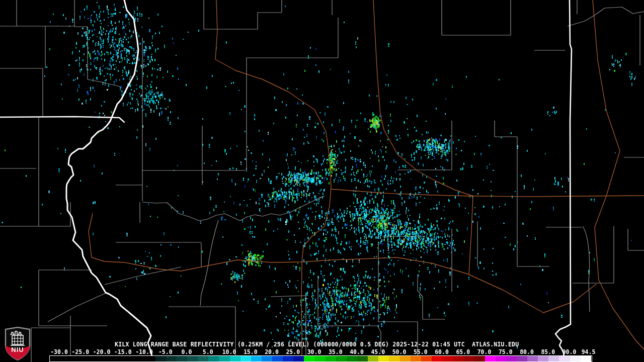  Describe the element at coordinates (208, 352) in the screenshot. I see `colorbar-tick: 5.0` at that location.